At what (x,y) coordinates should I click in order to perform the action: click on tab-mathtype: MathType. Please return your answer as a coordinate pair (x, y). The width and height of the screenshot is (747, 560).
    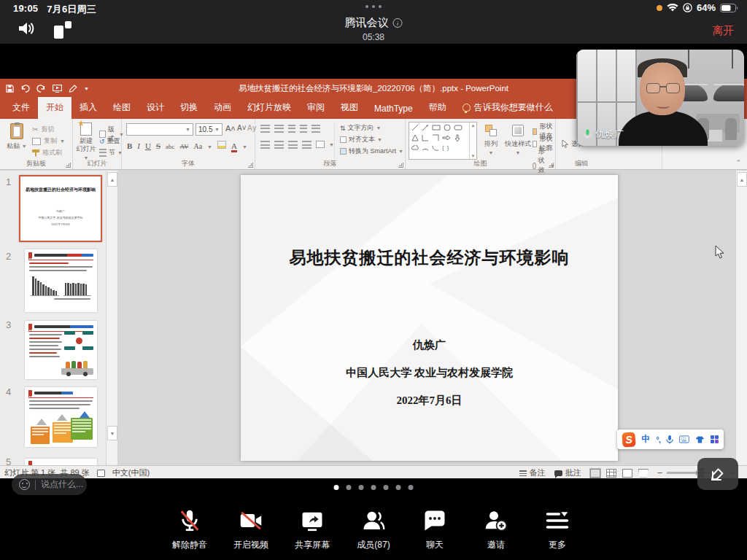
    Looking at the image, I should click on (394, 109).